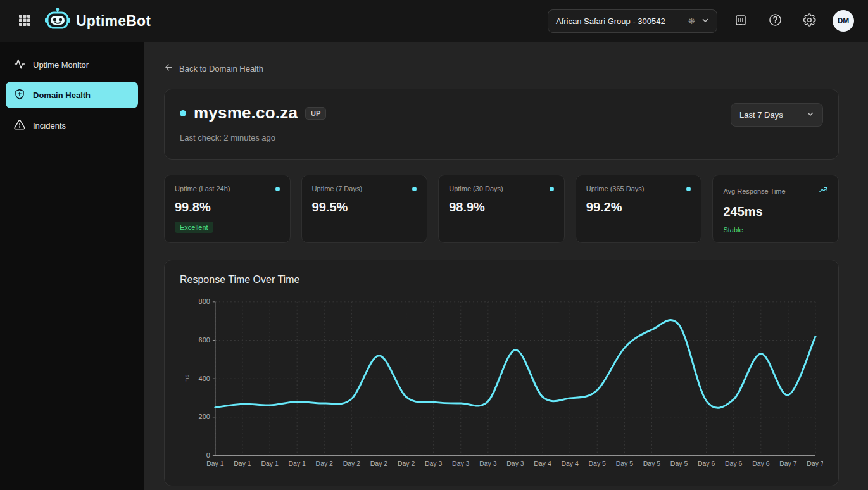 This screenshot has height=490, width=868. I want to click on organization-dropdown-label: African Safari Group - 300542, so click(619, 22).